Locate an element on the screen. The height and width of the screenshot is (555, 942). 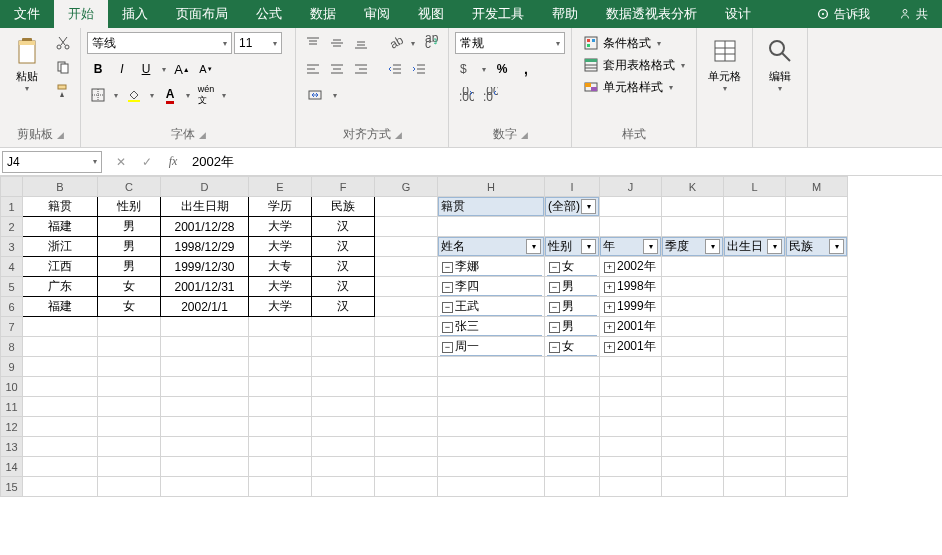
cell-D7 is located at coordinates (205, 327).